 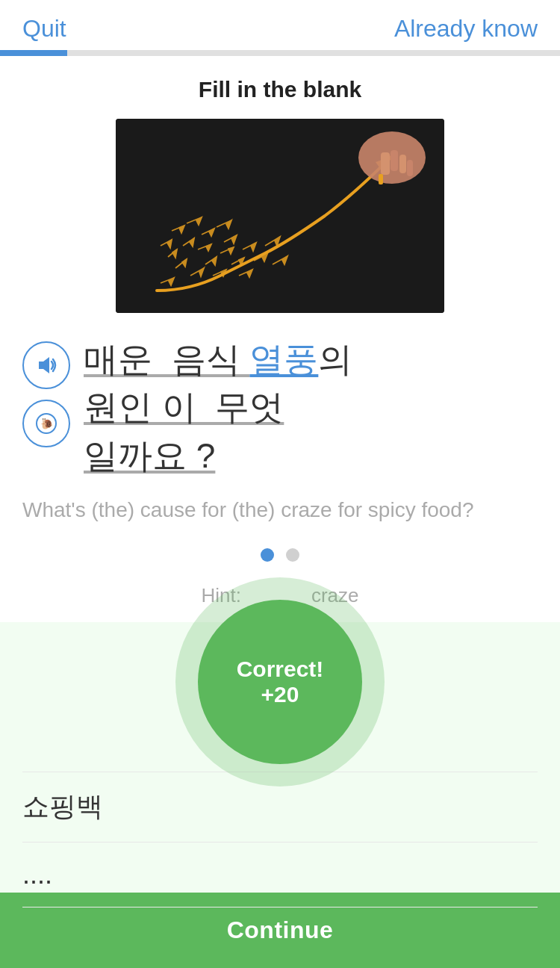 What do you see at coordinates (280, 408) in the screenshot?
I see `sentence-area: 🐌 매운 음식 열풍의 원인 이 무엇 일까요 ?` at bounding box center [280, 408].